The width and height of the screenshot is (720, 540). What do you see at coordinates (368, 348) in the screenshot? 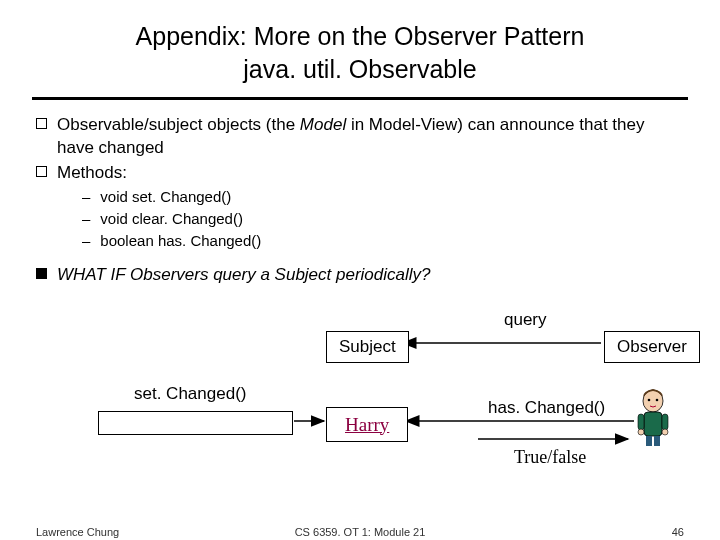
I see `subject-box: Subject` at bounding box center [368, 348].